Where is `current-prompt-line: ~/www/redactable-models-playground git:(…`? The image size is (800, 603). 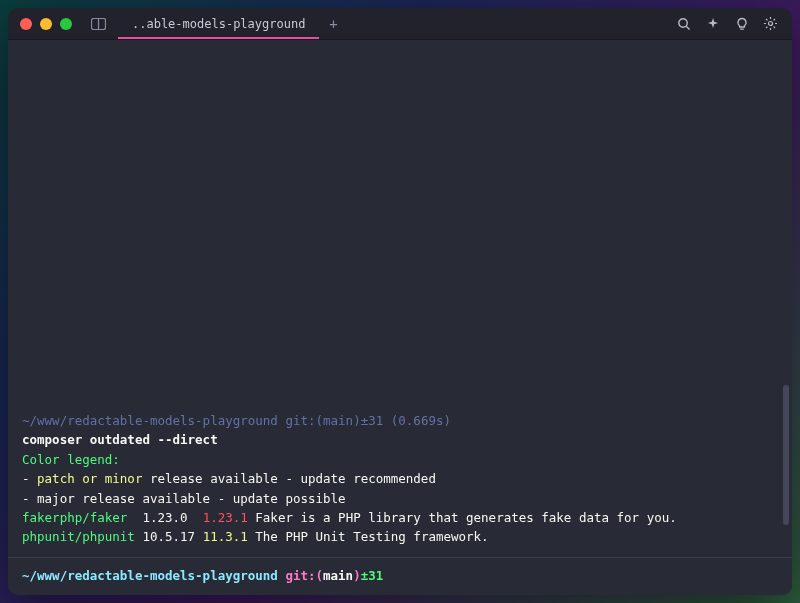 current-prompt-line: ~/www/redactable-models-playground git:(… is located at coordinates (400, 576).